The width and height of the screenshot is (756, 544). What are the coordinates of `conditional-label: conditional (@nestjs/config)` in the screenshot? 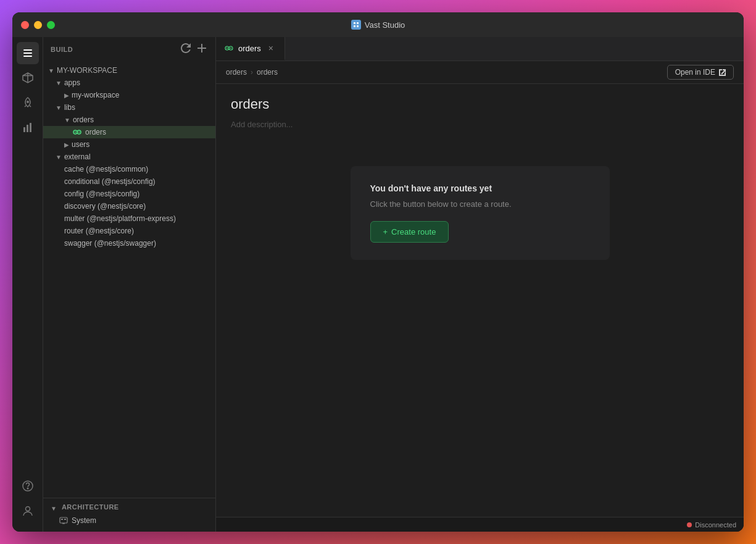 It's located at (110, 182).